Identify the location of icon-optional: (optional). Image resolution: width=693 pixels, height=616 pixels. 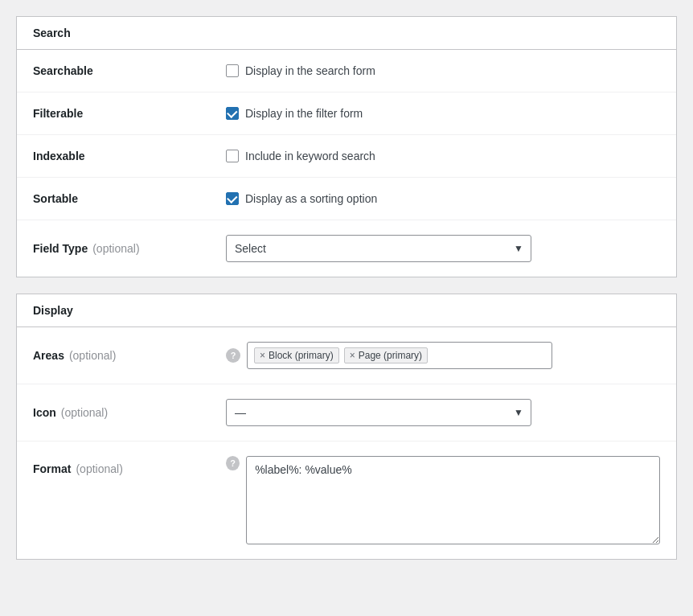
(84, 413).